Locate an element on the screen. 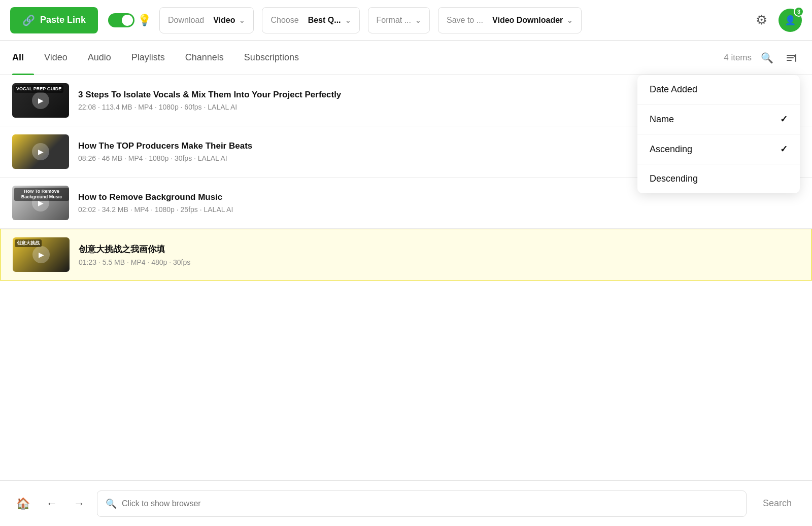  browser-input-wrap: 🔍 is located at coordinates (422, 504).